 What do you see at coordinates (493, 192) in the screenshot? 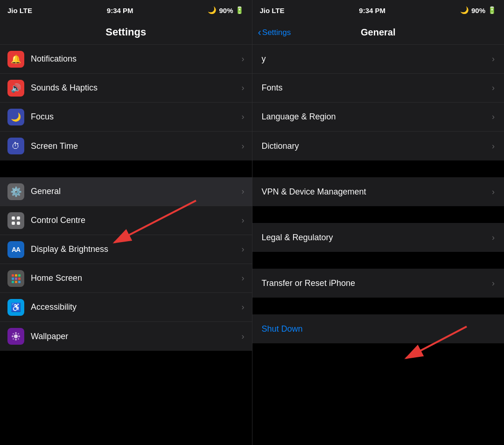
I see `vpn-chevron: ›` at bounding box center [493, 192].